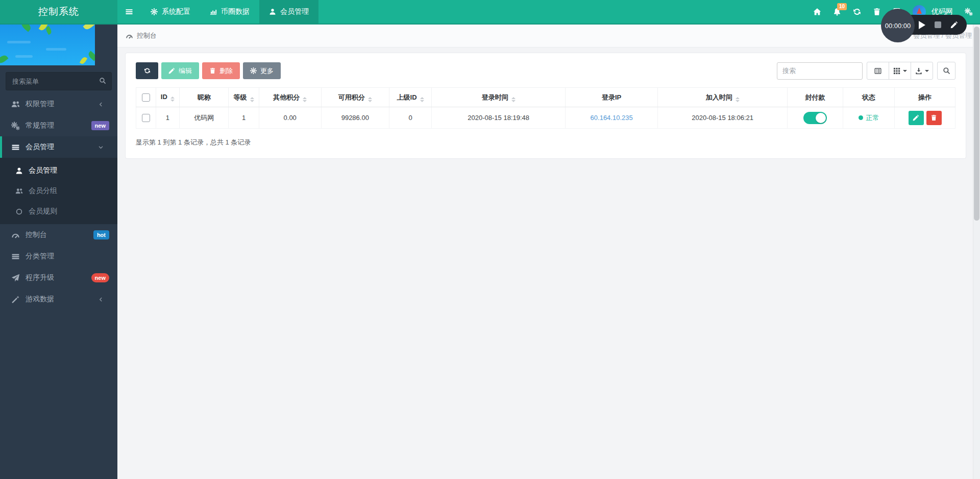 Image resolution: width=980 pixels, height=479 pixels. I want to click on submenu-item-member-rules: 会员规则, so click(59, 211).